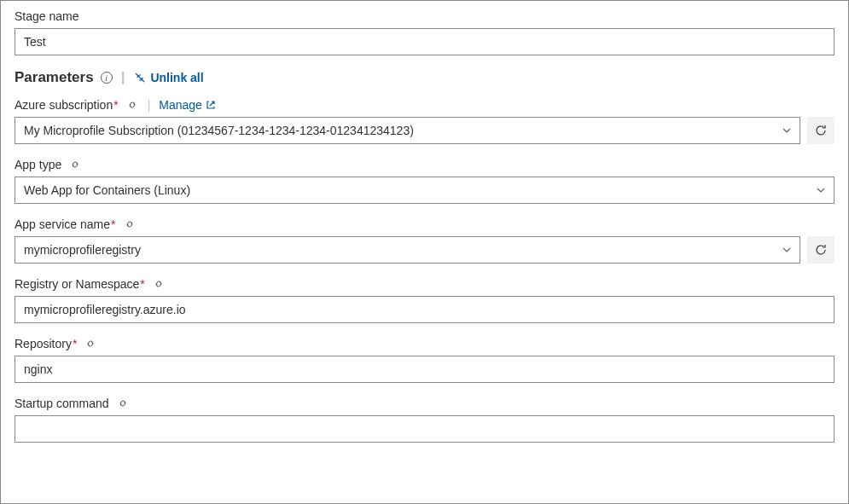 This screenshot has width=849, height=504. Describe the element at coordinates (821, 130) in the screenshot. I see `refresh-button-subscription` at that location.